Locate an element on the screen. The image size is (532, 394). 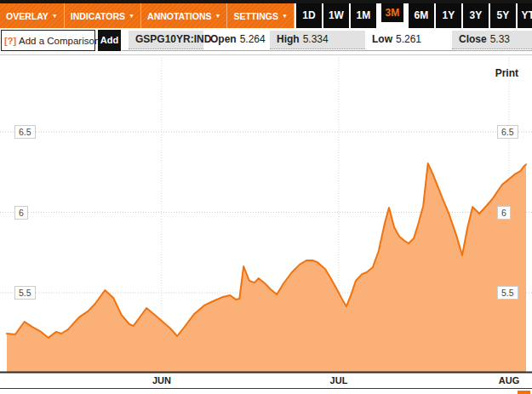
quote-open-label: Open is located at coordinates (223, 39).